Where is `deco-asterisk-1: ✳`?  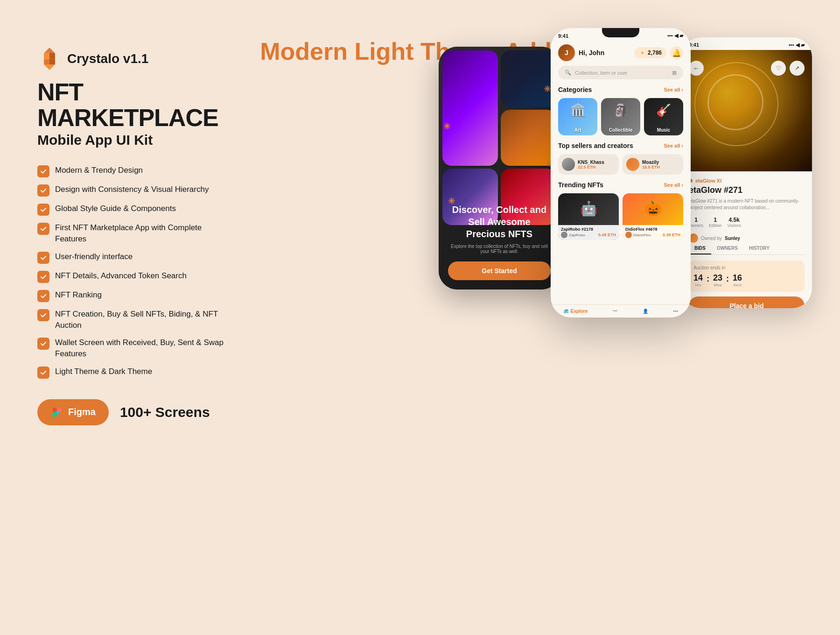 deco-asterisk-1: ✳ is located at coordinates (547, 89).